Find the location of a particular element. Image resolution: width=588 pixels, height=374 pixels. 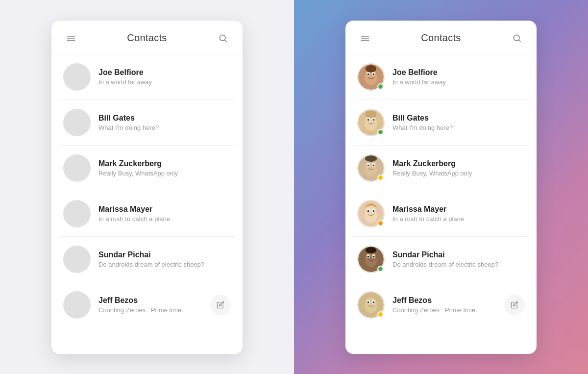

menu-icon-right is located at coordinates (365, 38).